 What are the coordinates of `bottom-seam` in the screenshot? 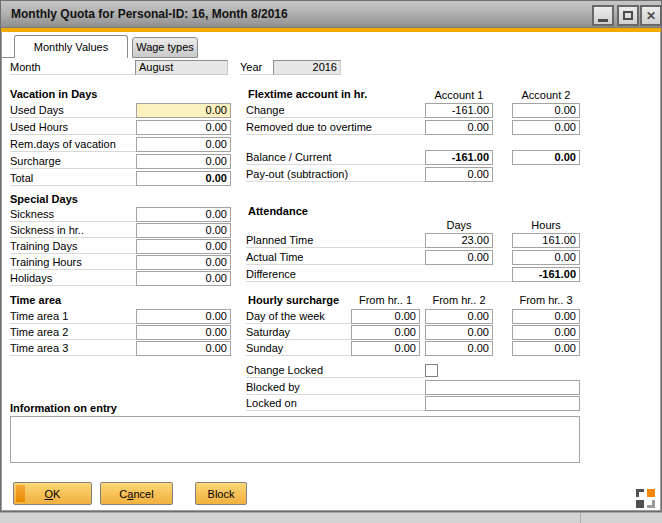 It's located at (580, 518).